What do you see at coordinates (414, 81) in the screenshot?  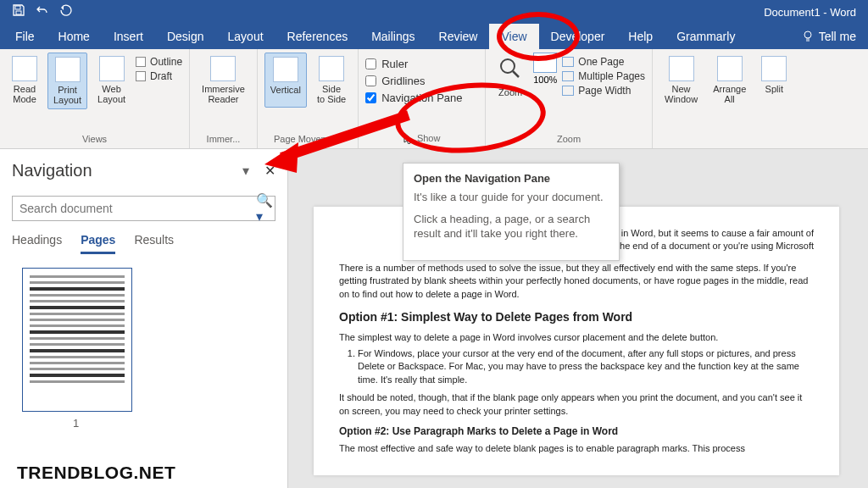 I see `gridlines-checkbox: Gridlines` at bounding box center [414, 81].